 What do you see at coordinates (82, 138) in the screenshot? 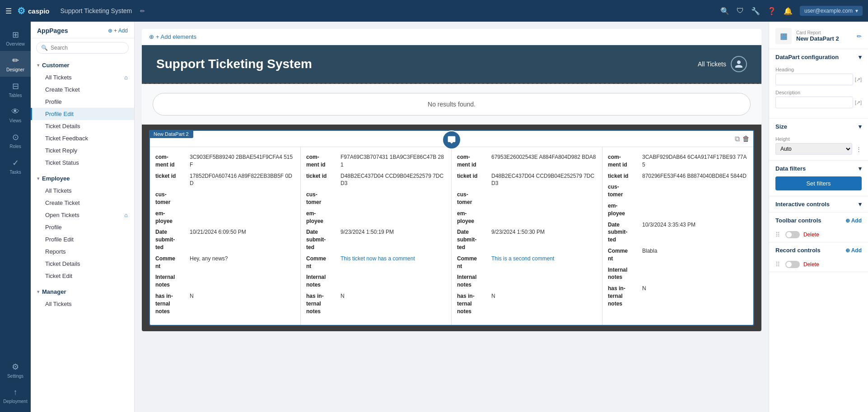
I see `nav-item: Ticket Feedback` at bounding box center [82, 138].